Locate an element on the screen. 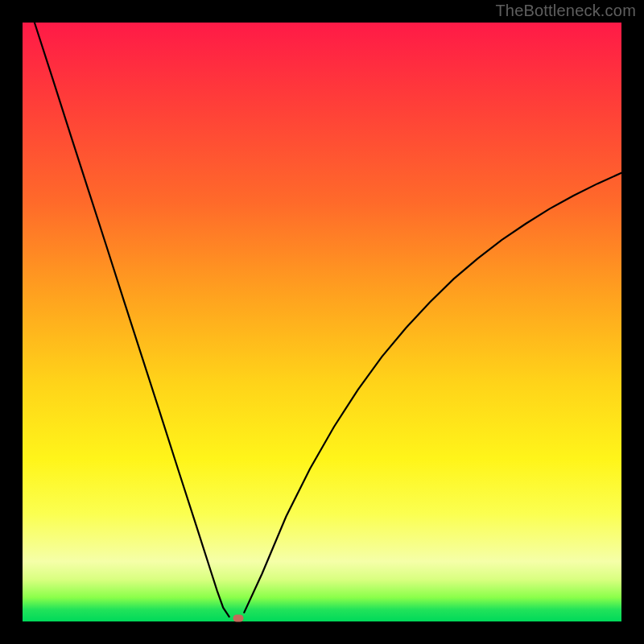 The image size is (644, 644). watermark-text: TheBottleneck.com is located at coordinates (565, 11).